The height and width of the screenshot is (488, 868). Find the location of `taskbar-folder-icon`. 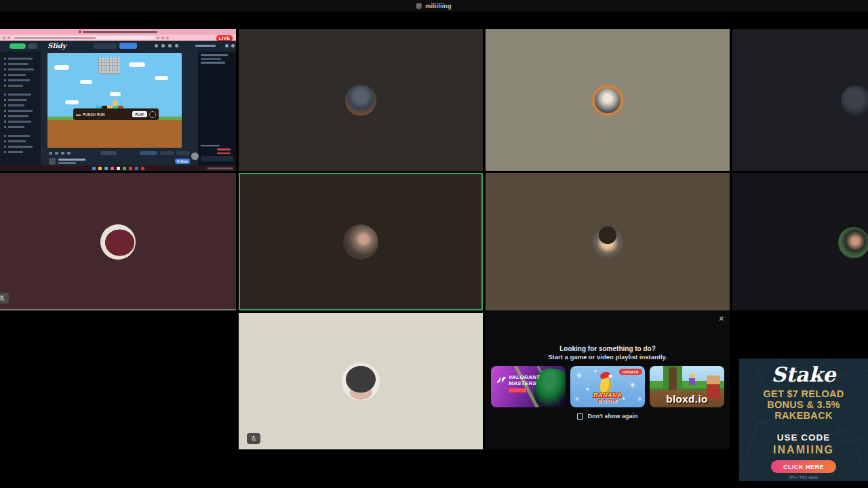

taskbar-folder-icon is located at coordinates (100, 168).